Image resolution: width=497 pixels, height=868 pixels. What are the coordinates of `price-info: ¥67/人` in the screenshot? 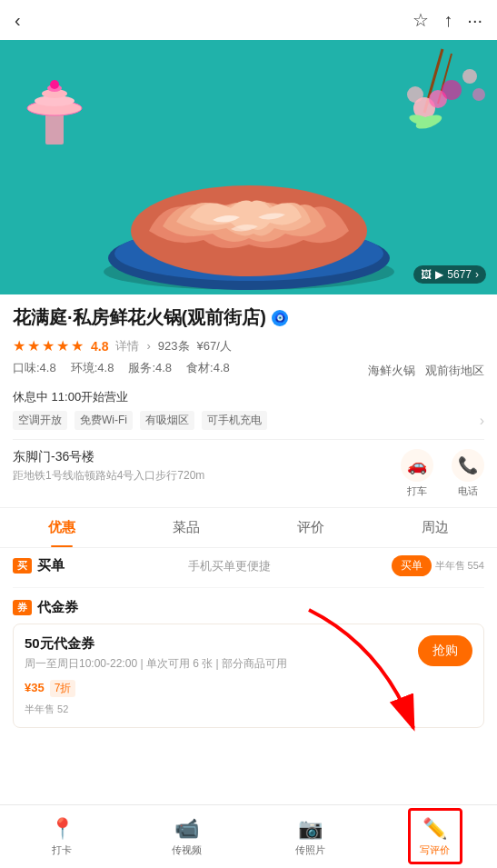 It's located at (214, 346).